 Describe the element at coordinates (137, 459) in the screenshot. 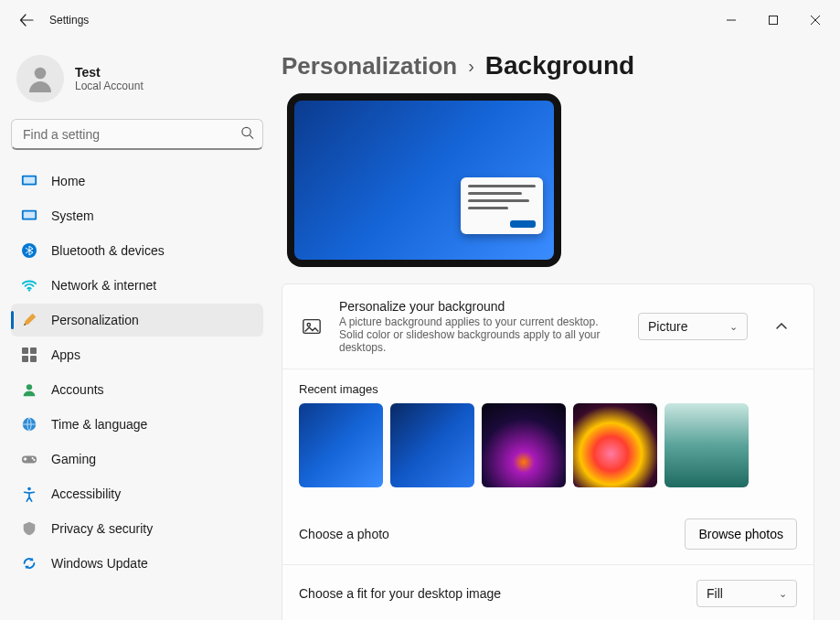

I see `sidebar-item-gaming: Gaming` at that location.